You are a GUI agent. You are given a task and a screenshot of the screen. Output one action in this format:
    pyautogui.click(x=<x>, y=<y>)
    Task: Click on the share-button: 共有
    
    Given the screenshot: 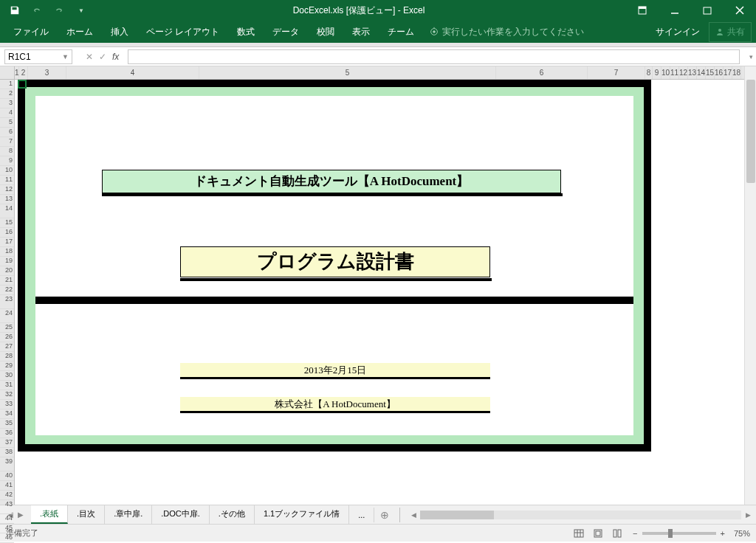 What is the action you would take?
    pyautogui.click(x=730, y=32)
    